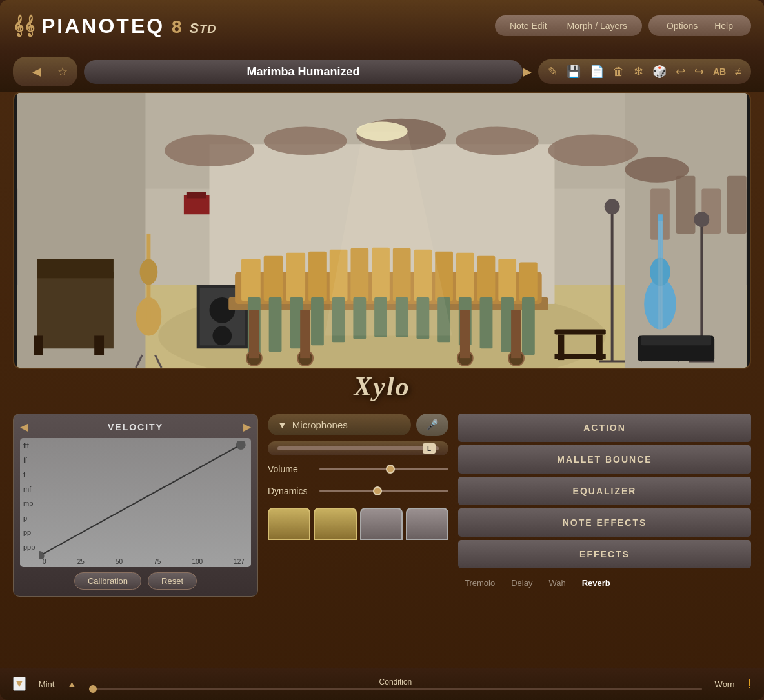 Image resolution: width=764 pixels, height=700 pixels. What do you see at coordinates (143, 501) in the screenshot?
I see `velocity-chart-svg` at bounding box center [143, 501].